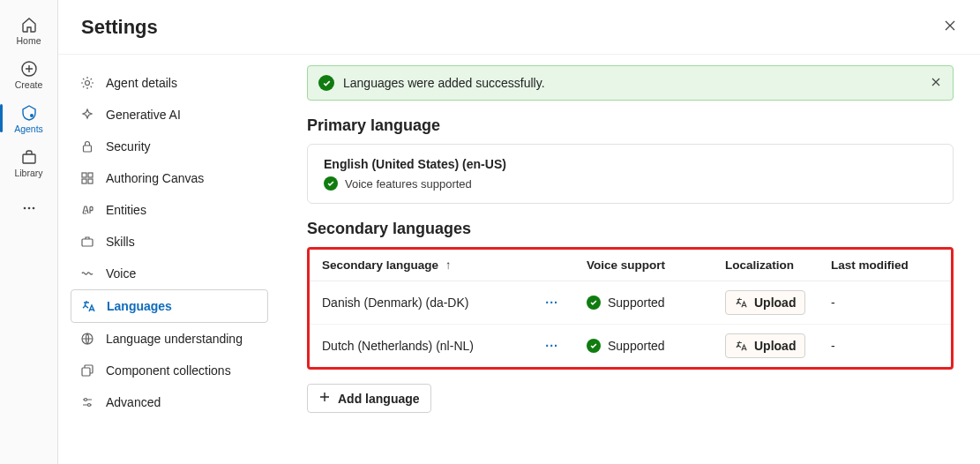  Describe the element at coordinates (139, 306) in the screenshot. I see `nav-label: Languages` at that location.